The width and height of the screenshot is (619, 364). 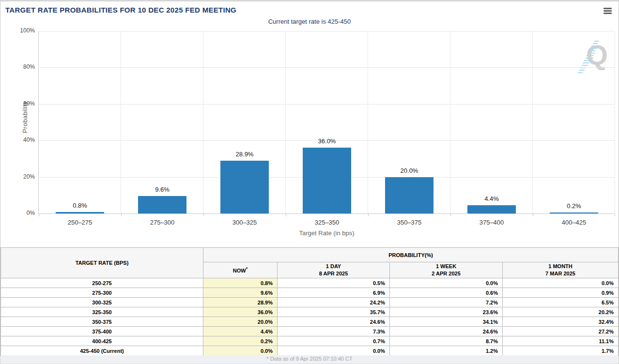 I want to click on week1-probability-cell: 23.6%, so click(x=447, y=312).